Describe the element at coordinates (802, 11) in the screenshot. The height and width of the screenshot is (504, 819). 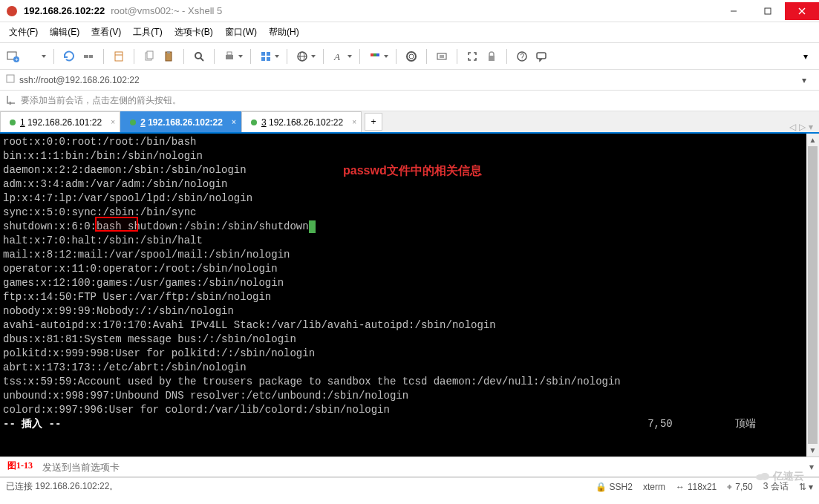
I see `close-button` at that location.